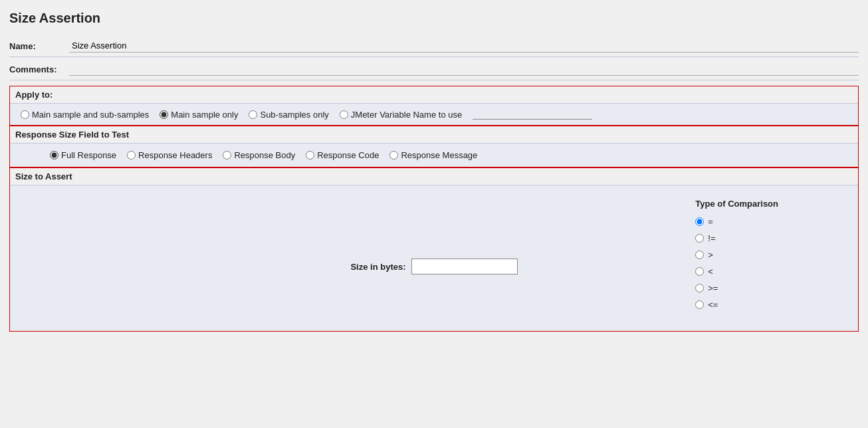  I want to click on radio-lt-item: <, so click(736, 271).